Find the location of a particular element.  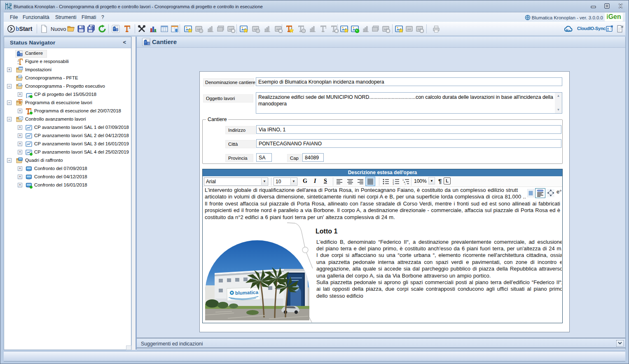

svg-text: 3 is located at coordinates (393, 184).